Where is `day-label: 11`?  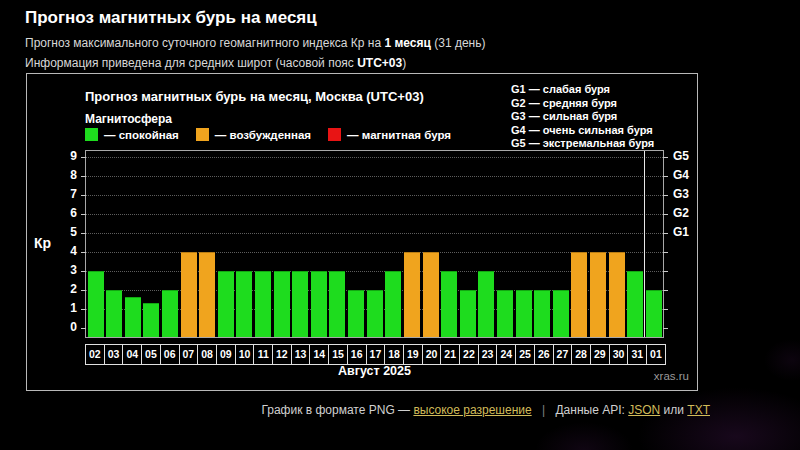
day-label: 11 is located at coordinates (263, 354).